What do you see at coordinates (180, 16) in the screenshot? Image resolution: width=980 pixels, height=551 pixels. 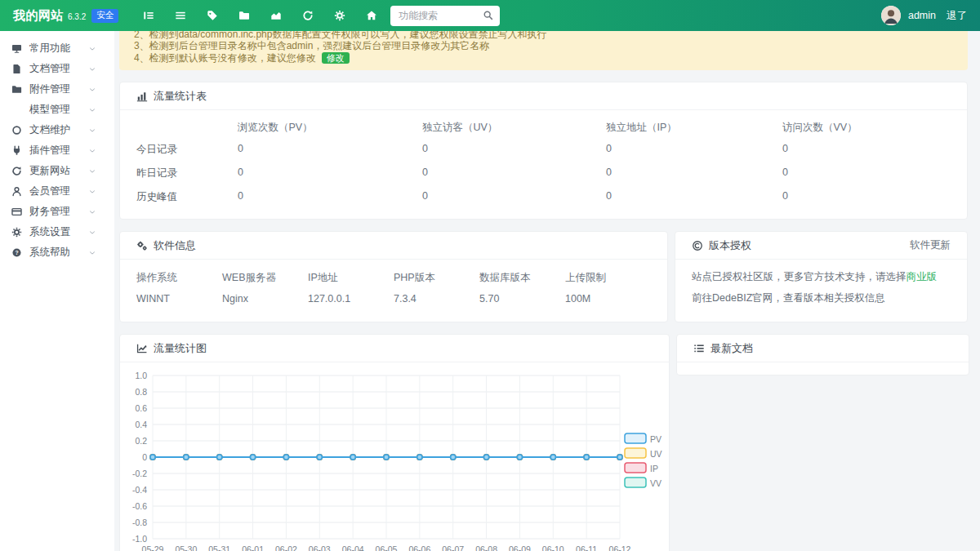 I see `menu-nav-button` at bounding box center [180, 16].